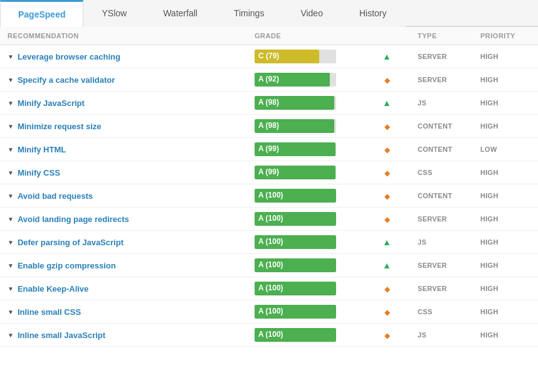  What do you see at coordinates (41, 149) in the screenshot?
I see `recommendation-link: Minify HTML` at bounding box center [41, 149].